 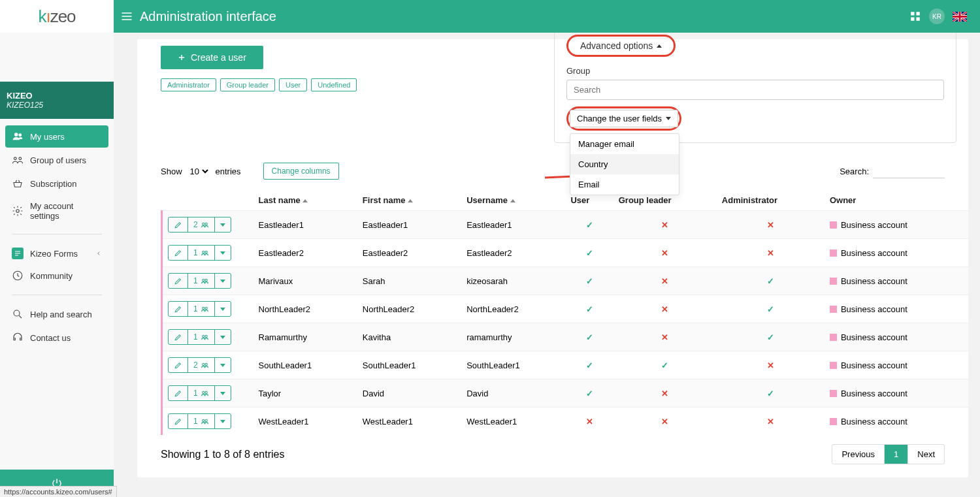 What do you see at coordinates (306, 200) in the screenshot?
I see `col-last-name: Last name` at bounding box center [306, 200].